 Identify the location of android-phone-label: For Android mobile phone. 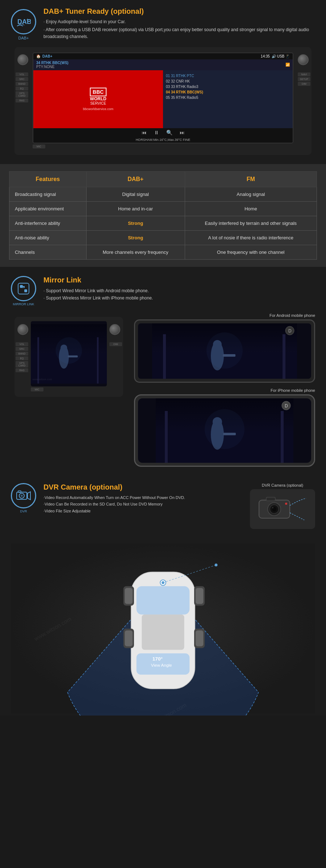
(225, 315).